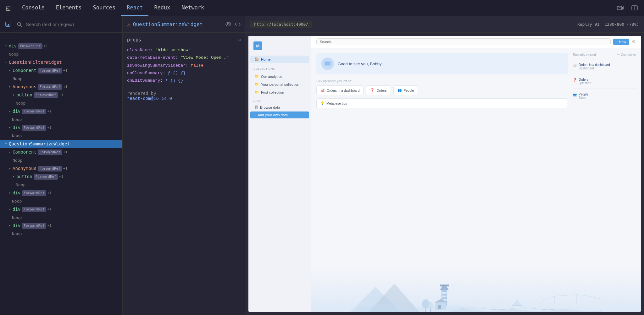 This screenshot has height=315, width=644. I want to click on mb-card-people: 👥 People, so click(406, 90).